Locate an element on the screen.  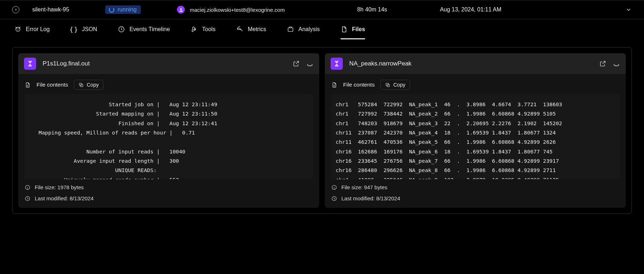
tab-error-log: Error Log is located at coordinates (32, 29).